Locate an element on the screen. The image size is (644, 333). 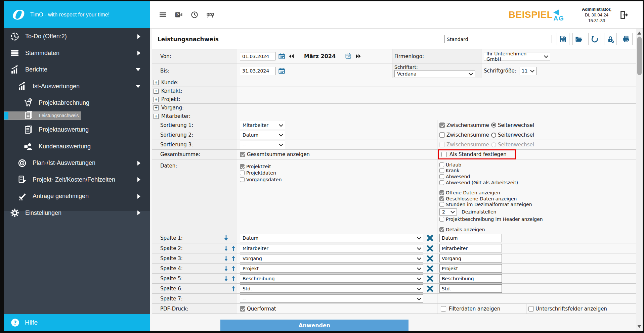
save-button is located at coordinates (563, 39).